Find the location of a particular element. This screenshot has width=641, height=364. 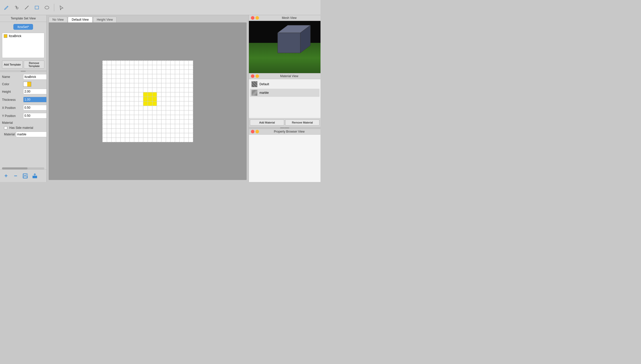

save-button is located at coordinates (25, 176).